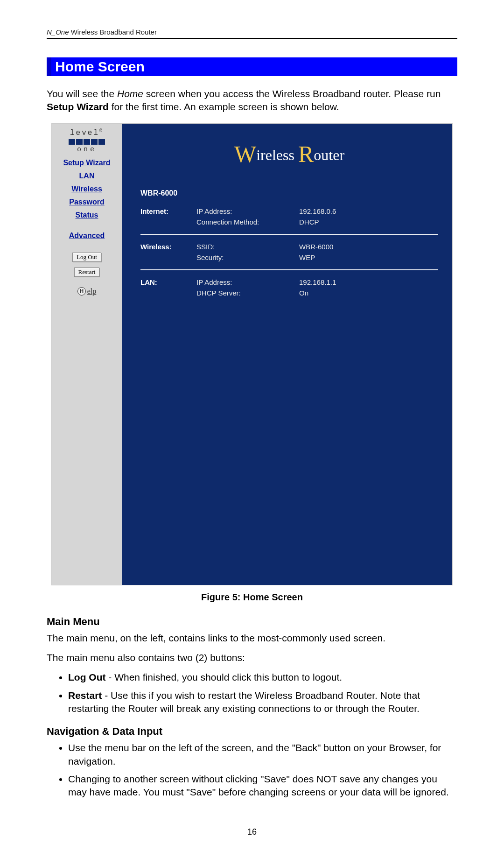  Describe the element at coordinates (252, 658) in the screenshot. I see `main-menu-p2: The main menu also contains two (2) butt…` at that location.